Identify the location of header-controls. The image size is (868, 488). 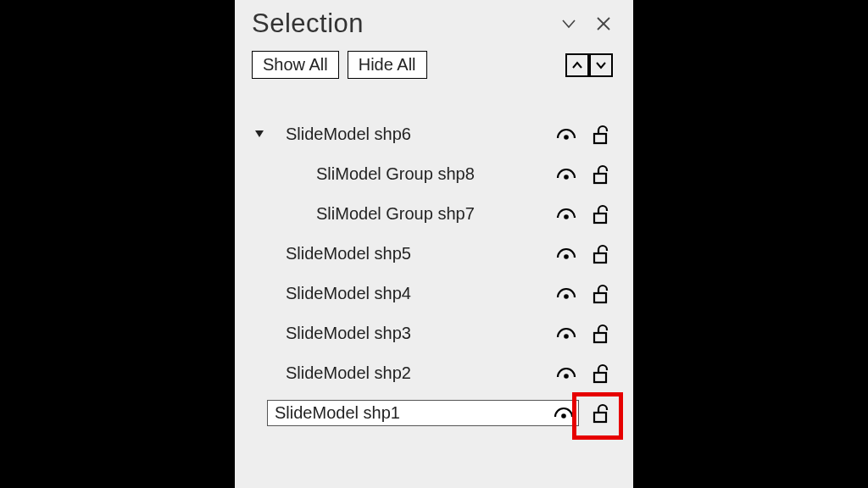
(588, 24).